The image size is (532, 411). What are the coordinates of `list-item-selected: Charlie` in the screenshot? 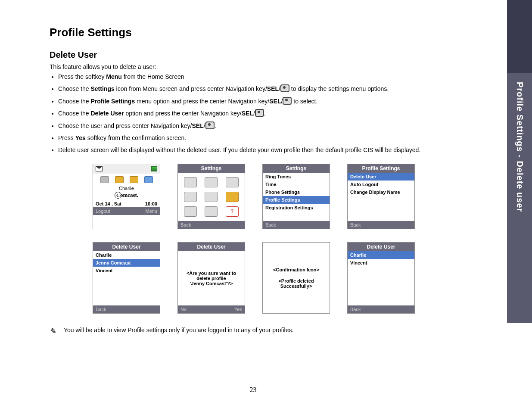 It's located at (381, 255).